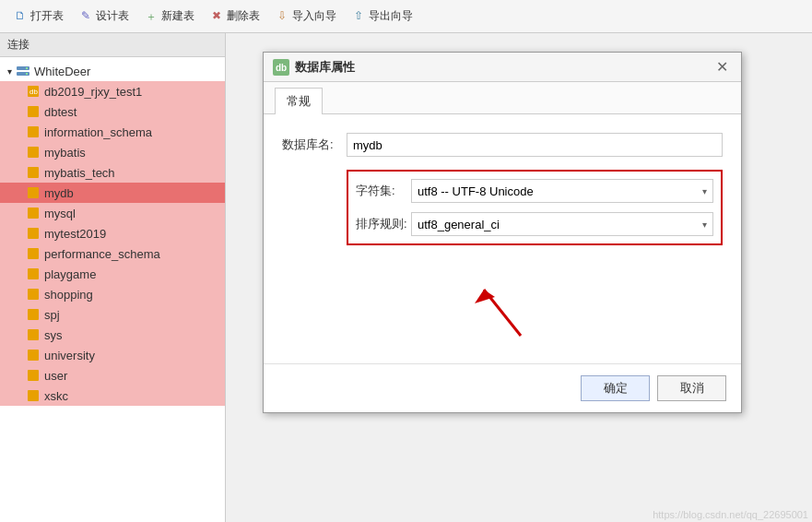 The width and height of the screenshot is (812, 522). What do you see at coordinates (562, 191) in the screenshot?
I see `charset-select: utf8 -- UTF-8 Unicode ▾` at bounding box center [562, 191].